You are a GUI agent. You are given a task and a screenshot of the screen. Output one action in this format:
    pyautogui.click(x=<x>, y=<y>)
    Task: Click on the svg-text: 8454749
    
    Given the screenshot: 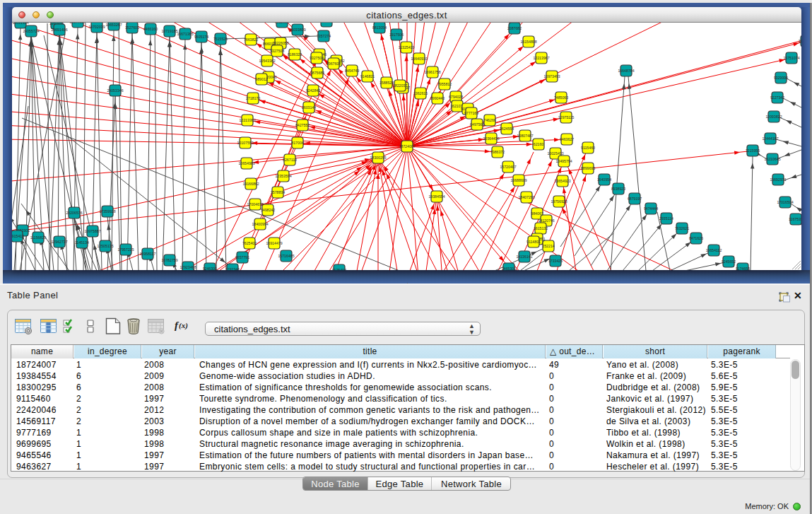 What is the action you would take?
    pyautogui.click(x=352, y=71)
    